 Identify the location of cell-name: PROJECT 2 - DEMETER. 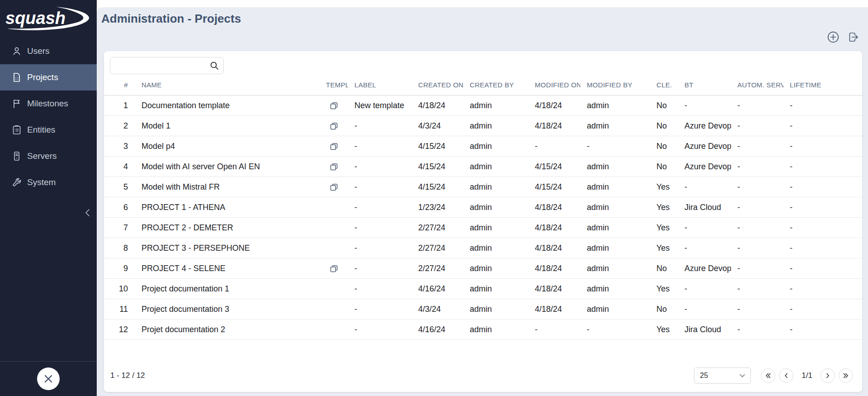
(224, 228).